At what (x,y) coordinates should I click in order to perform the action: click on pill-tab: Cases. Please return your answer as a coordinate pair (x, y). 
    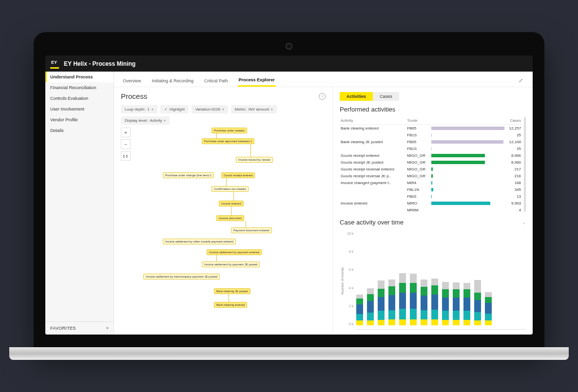
    Looking at the image, I should click on (386, 96).